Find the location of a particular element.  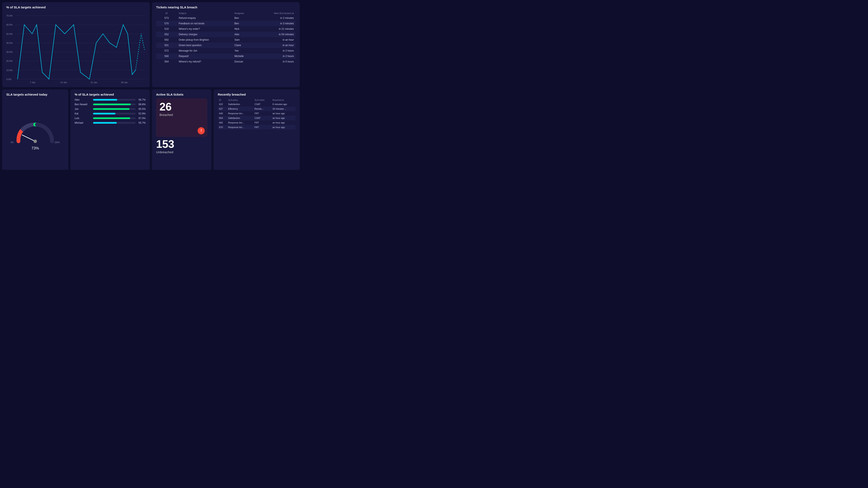

bar-agent-name: Kat is located at coordinates (83, 114).